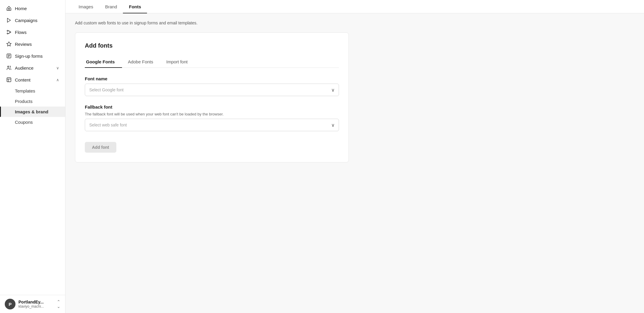  Describe the element at coordinates (212, 125) in the screenshot. I see `fallback-font-select: Select web safe font` at that location.